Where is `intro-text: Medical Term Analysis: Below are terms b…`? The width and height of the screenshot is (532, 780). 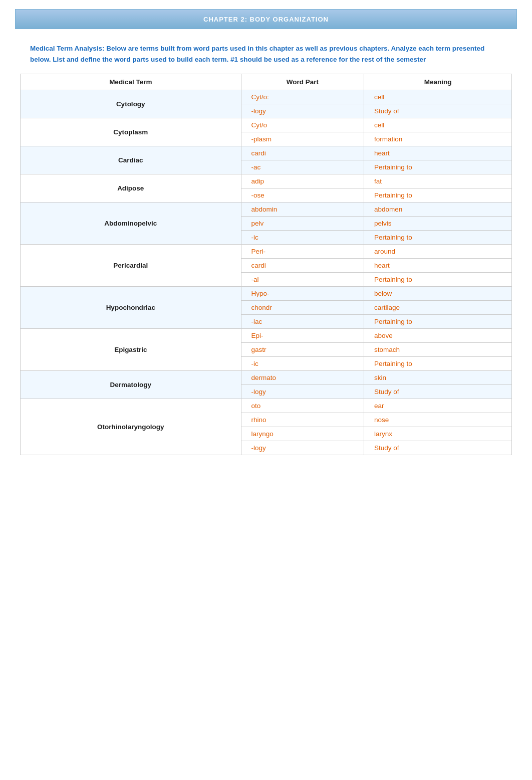
intro-text: Medical Term Analysis: Below are terms b… is located at coordinates (257, 54).